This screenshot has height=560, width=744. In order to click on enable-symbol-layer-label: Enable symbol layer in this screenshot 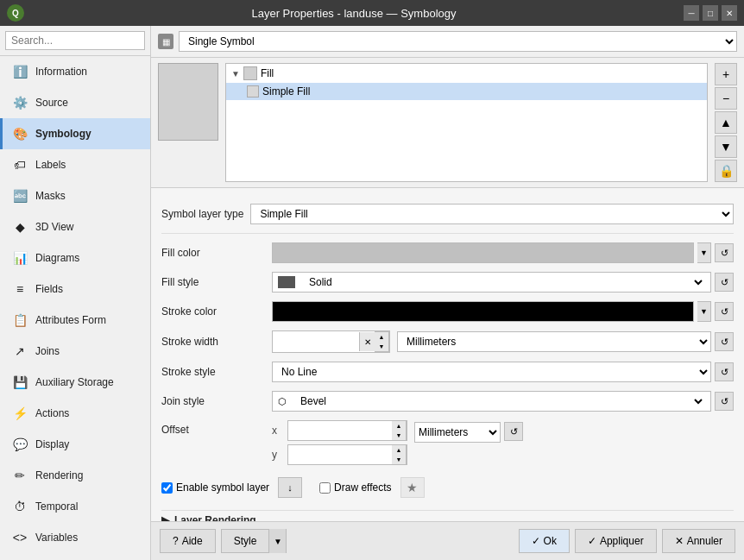, I will do `click(216, 488)`.